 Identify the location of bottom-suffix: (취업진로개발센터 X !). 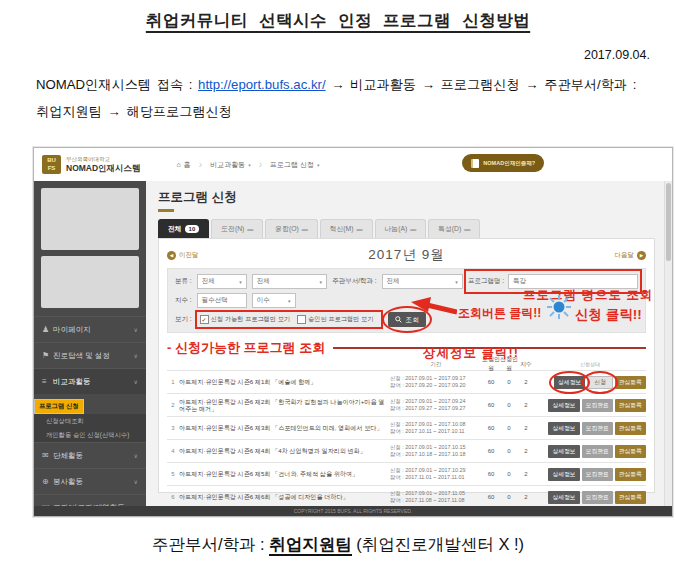
(438, 544).